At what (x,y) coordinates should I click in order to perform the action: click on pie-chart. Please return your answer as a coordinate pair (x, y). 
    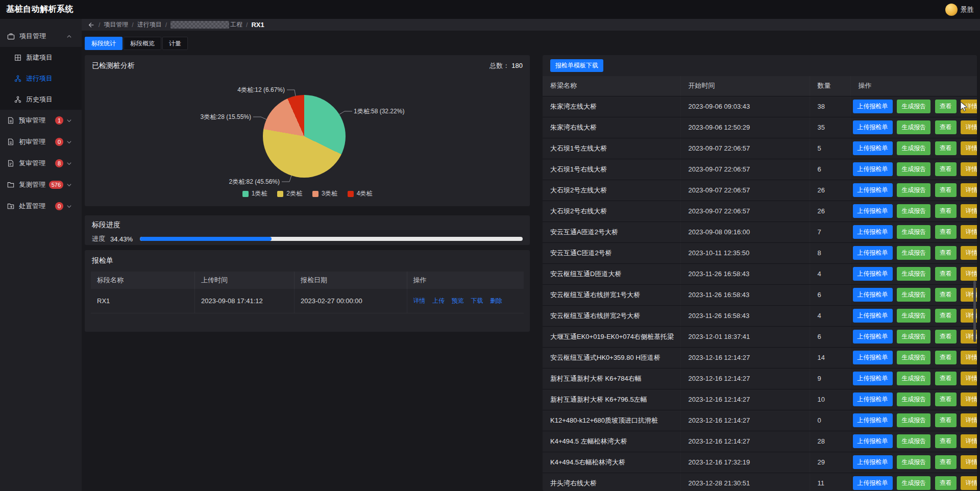
    Looking at the image, I should click on (304, 136).